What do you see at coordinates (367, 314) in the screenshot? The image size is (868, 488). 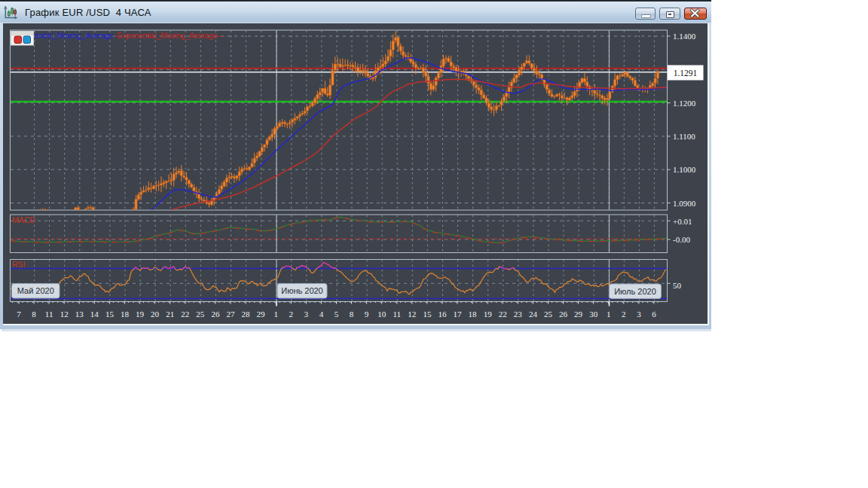 I see `svg-text: 9` at bounding box center [367, 314].